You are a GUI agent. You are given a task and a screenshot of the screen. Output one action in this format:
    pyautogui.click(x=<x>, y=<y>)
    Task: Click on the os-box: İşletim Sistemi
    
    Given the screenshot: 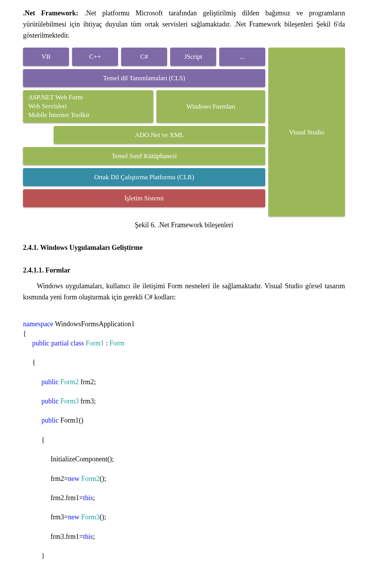 What is the action you would take?
    pyautogui.click(x=144, y=198)
    